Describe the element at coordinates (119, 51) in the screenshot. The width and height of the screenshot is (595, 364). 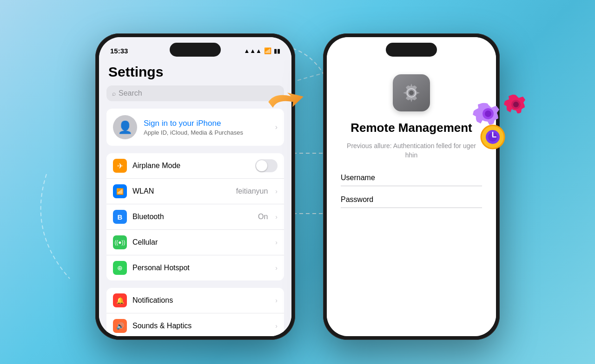
I see `status-time: 15:33` at that location.